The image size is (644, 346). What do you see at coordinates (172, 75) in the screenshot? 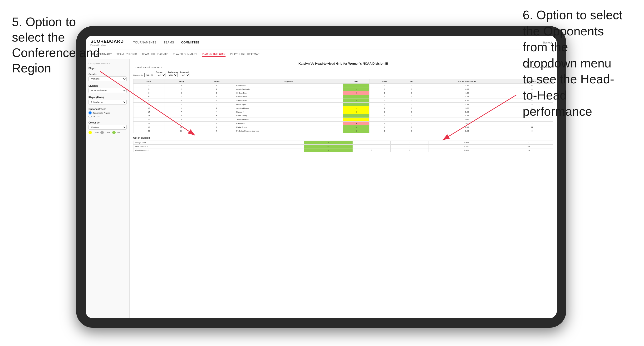
I see `conference-filter-select: (All)` at bounding box center [172, 75].